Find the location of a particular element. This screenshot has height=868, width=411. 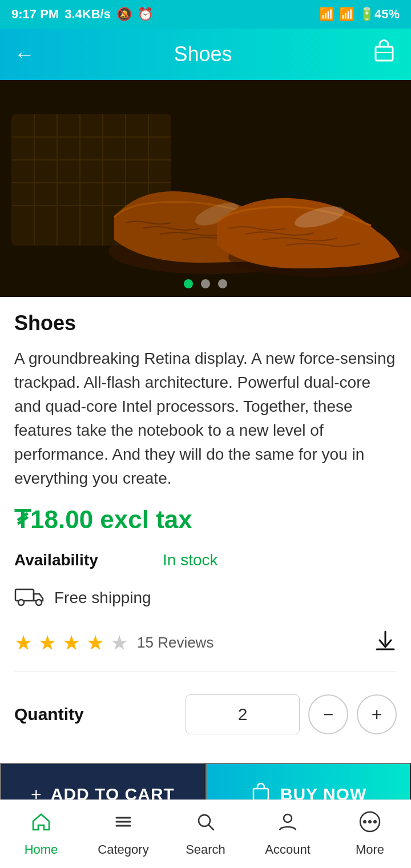

back-button: ← is located at coordinates (25, 54).